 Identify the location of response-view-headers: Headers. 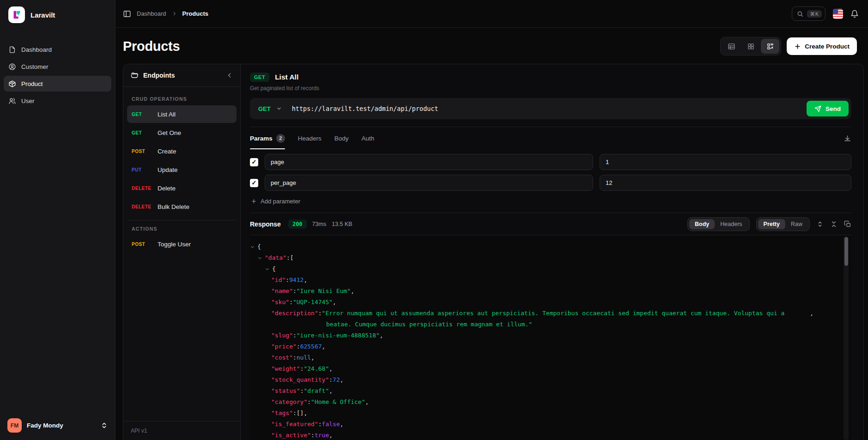
(731, 224).